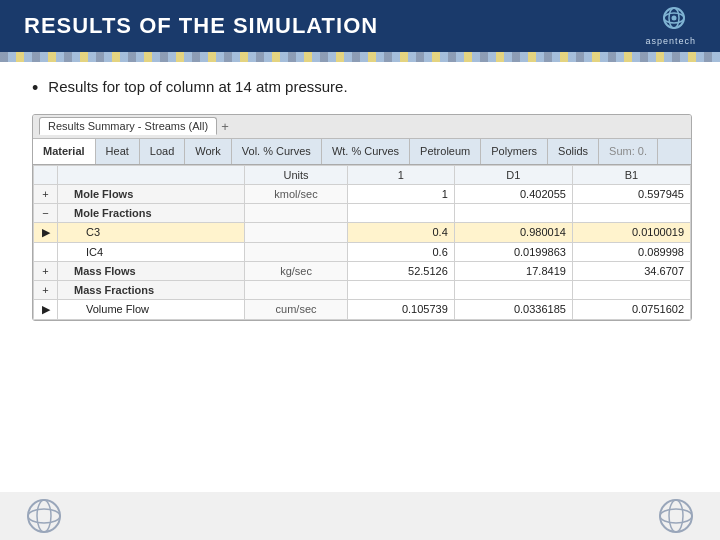 This screenshot has height=540, width=720. Describe the element at coordinates (366, 152) in the screenshot. I see `tab-wt-curves: Wt. % Curves` at that location.